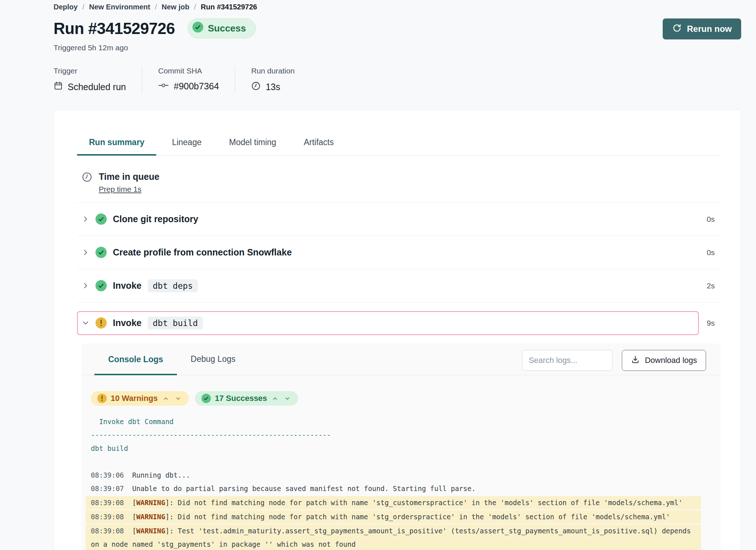  Describe the element at coordinates (155, 48) in the screenshot. I see `triggered-text: Triggered 5h 12m ago` at that location.